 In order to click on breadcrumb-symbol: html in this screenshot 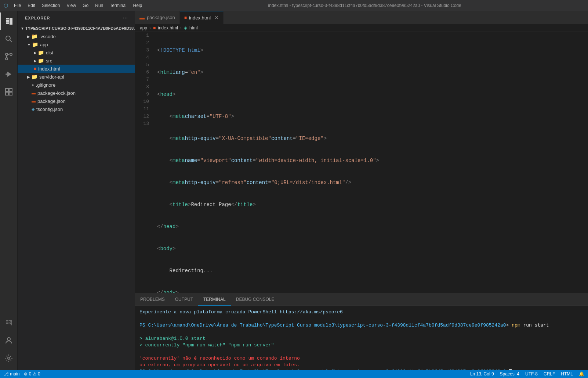, I will do `click(194, 28)`.